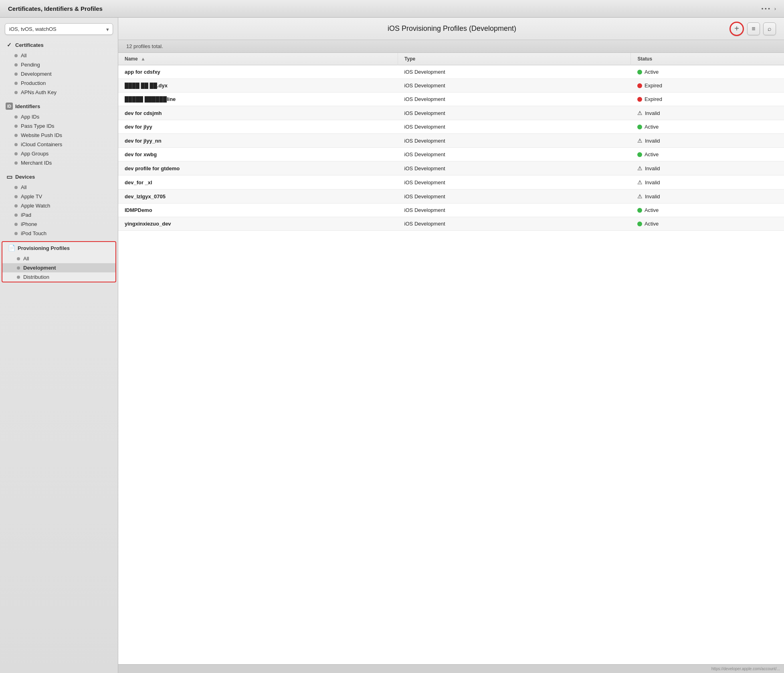 This screenshot has width=784, height=673. What do you see at coordinates (59, 196) in the screenshot?
I see `sidebar-item-apple-tv: Apple TV` at bounding box center [59, 196].